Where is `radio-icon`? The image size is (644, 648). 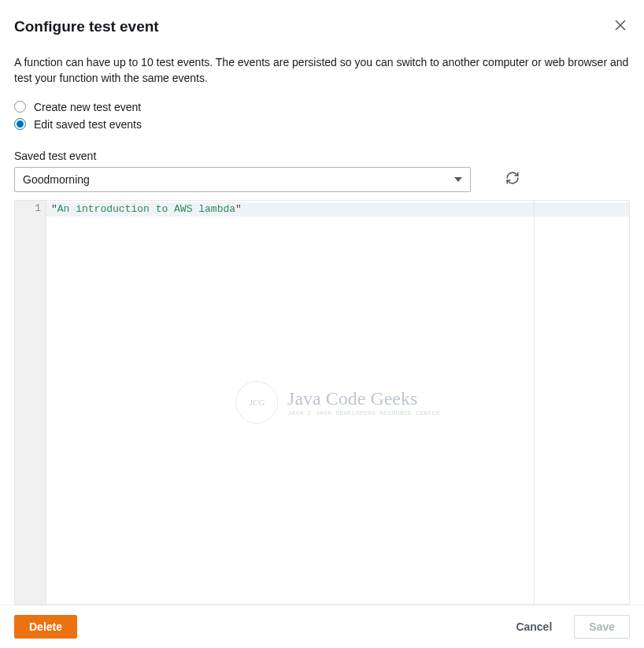
radio-icon is located at coordinates (20, 107).